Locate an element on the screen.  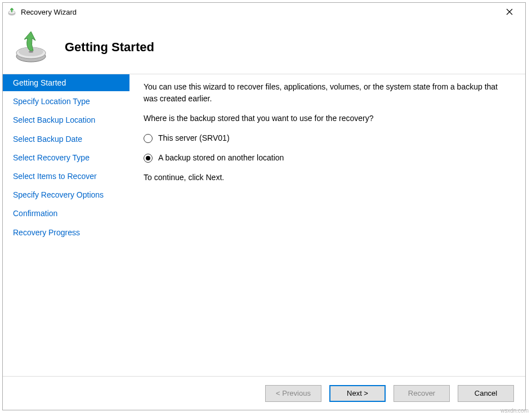
step-select-backup-location: Select Backup Location is located at coordinates (66, 120).